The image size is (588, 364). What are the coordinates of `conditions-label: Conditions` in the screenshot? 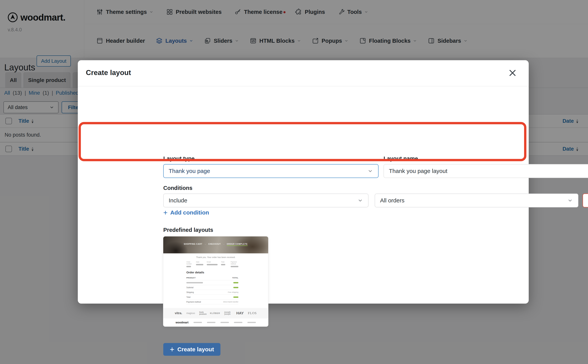 It's located at (178, 188).